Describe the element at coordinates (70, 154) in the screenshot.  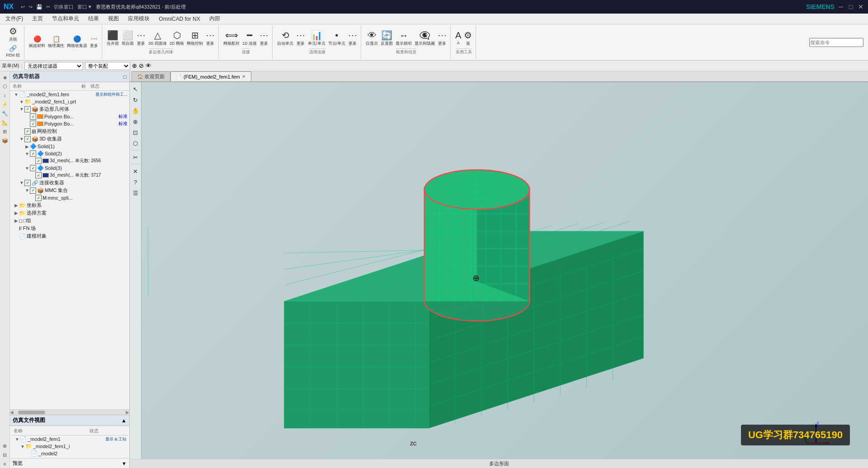
I see `nav-item-solid2: ▼ ✓ 🔷 Solid(2)` at that location.